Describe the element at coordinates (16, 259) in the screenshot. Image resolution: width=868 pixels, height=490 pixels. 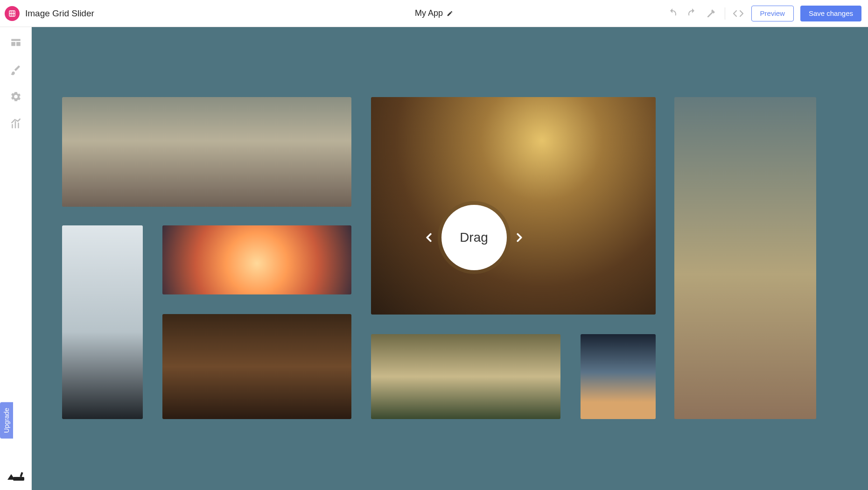
I see `sidebar: Upgrade` at that location.